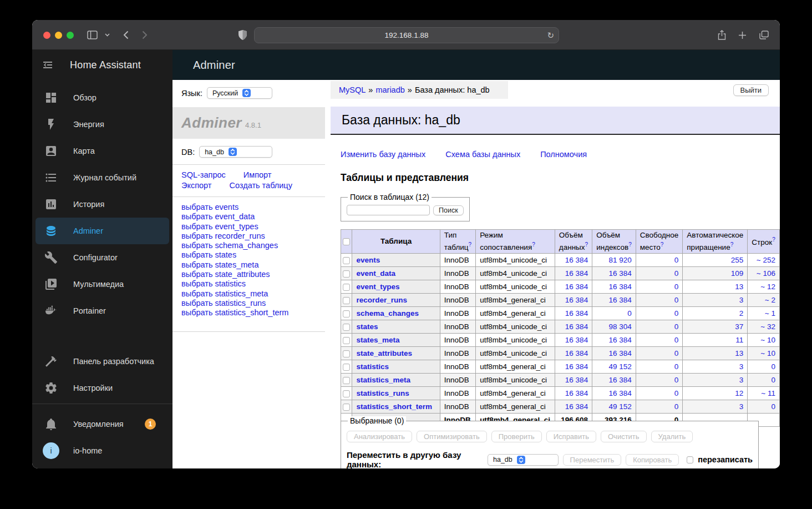 The width and height of the screenshot is (812, 509). Describe the element at coordinates (523, 460) in the screenshot. I see `move-db-select: ha_db` at that location.